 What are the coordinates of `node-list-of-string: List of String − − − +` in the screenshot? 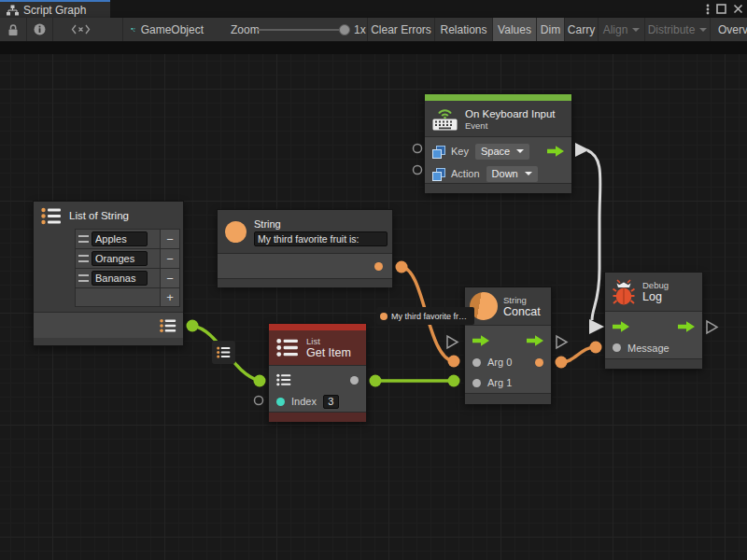 It's located at (108, 273).